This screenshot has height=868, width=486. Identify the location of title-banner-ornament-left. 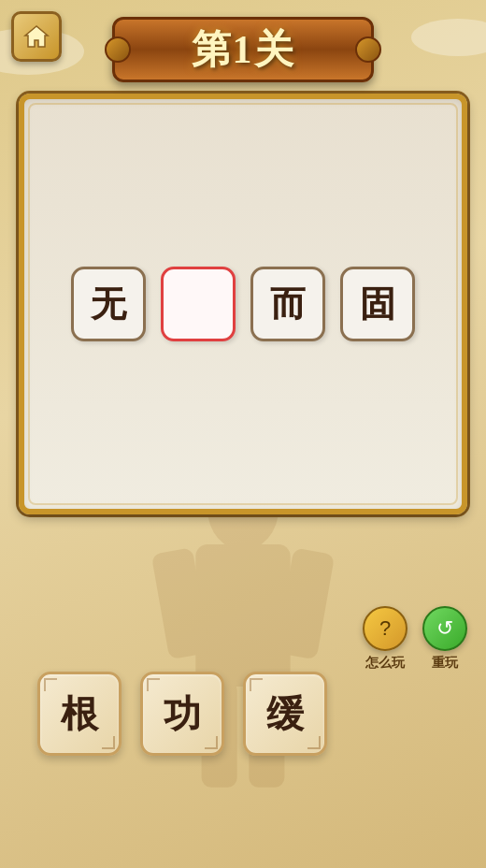
(118, 50).